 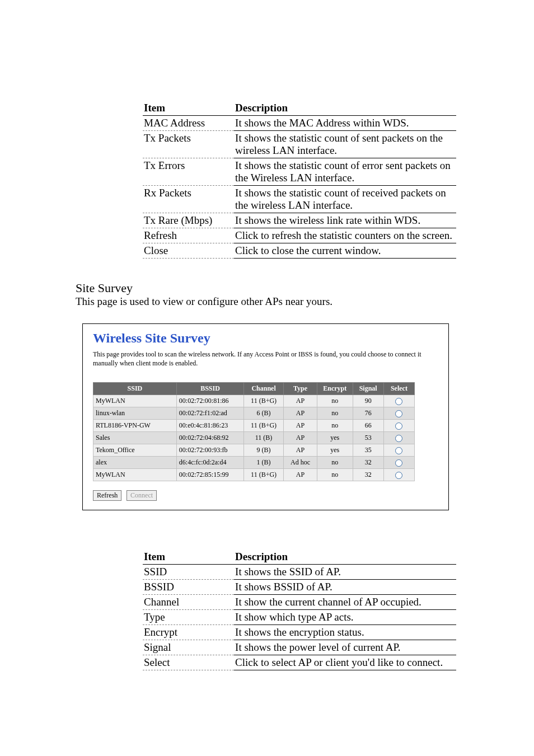 What do you see at coordinates (345, 144) in the screenshot?
I see `cell-description: It shows the statistic count of sent pac…` at bounding box center [345, 144].